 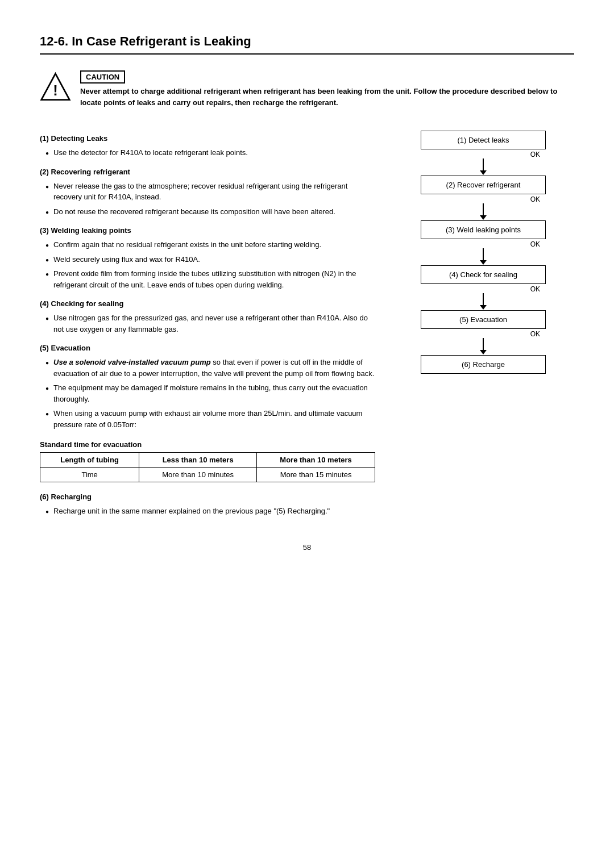 I want to click on col-header-less10: Less than 10 meters, so click(x=198, y=460).